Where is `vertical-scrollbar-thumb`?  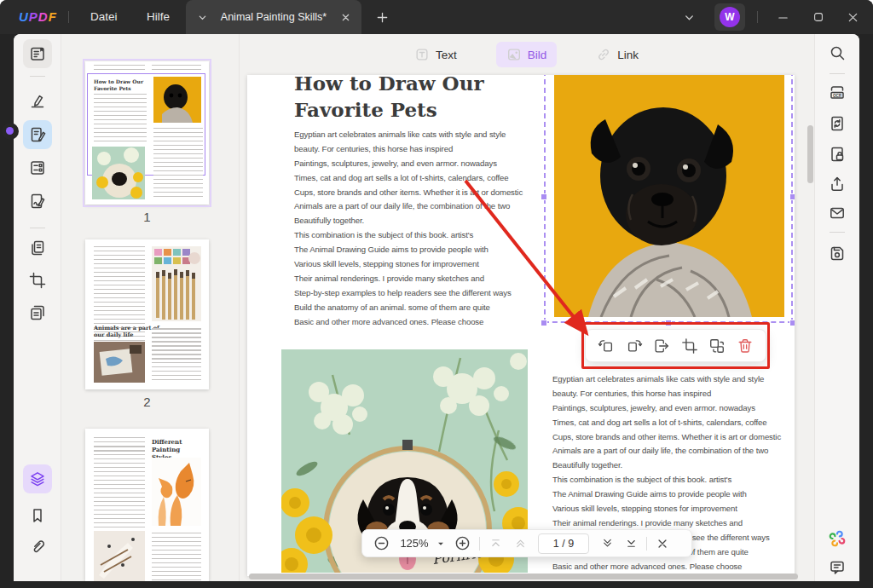
vertical-scrollbar-thumb is located at coordinates (810, 154).